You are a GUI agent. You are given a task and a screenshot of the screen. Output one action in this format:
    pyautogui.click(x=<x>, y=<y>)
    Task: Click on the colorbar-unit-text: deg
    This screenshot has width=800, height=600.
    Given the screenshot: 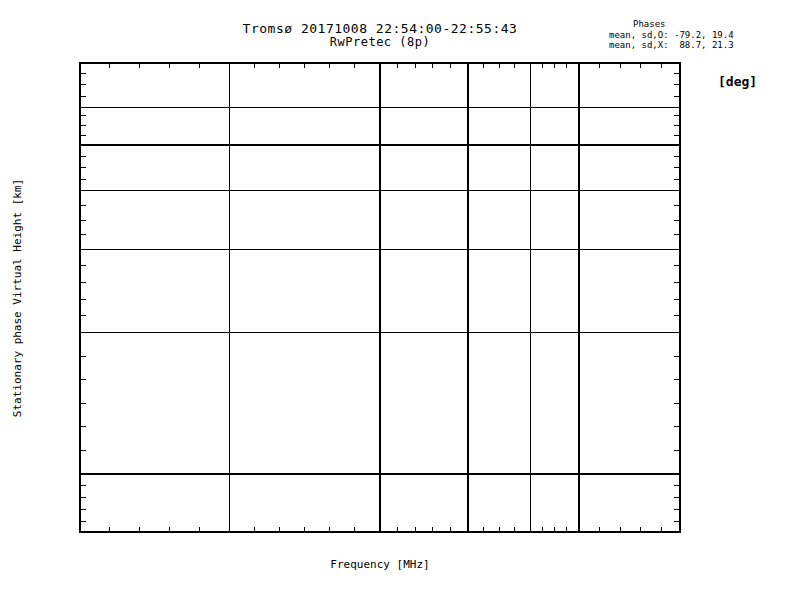 What is the action you would take?
    pyautogui.click(x=738, y=82)
    